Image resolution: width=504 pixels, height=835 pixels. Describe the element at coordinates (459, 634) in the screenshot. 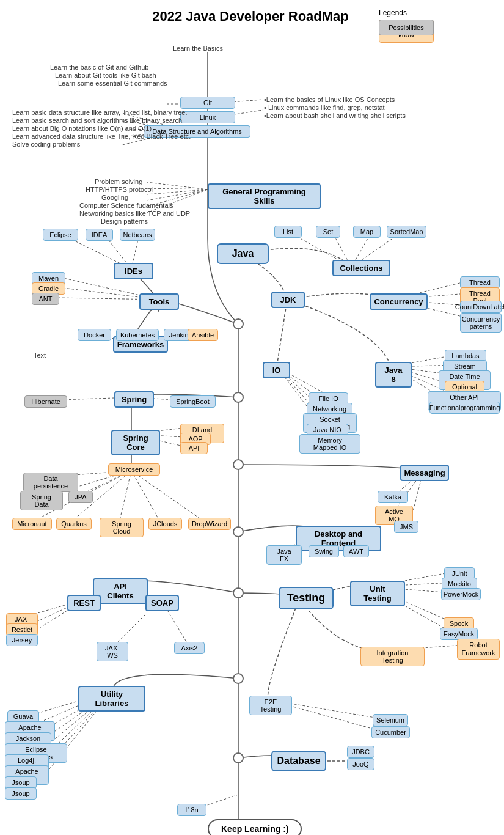

I see `easymock-node: EasyMock` at that location.